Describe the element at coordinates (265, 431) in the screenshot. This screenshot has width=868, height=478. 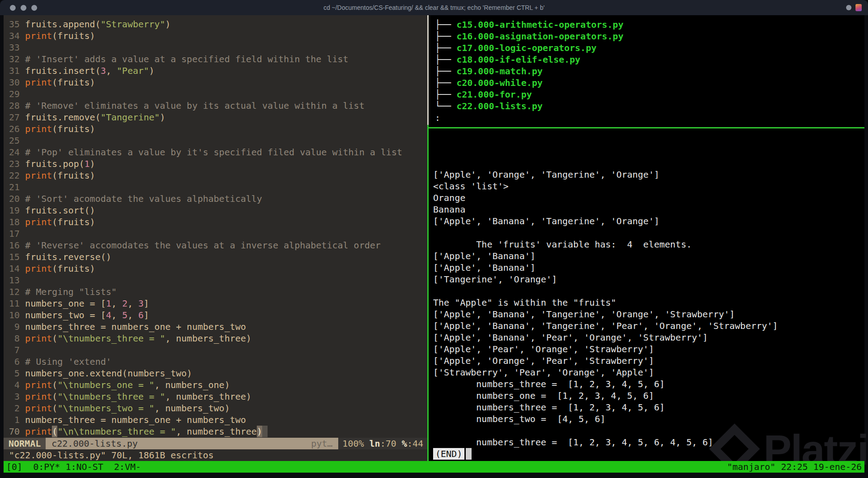
I see `code-token` at that location.